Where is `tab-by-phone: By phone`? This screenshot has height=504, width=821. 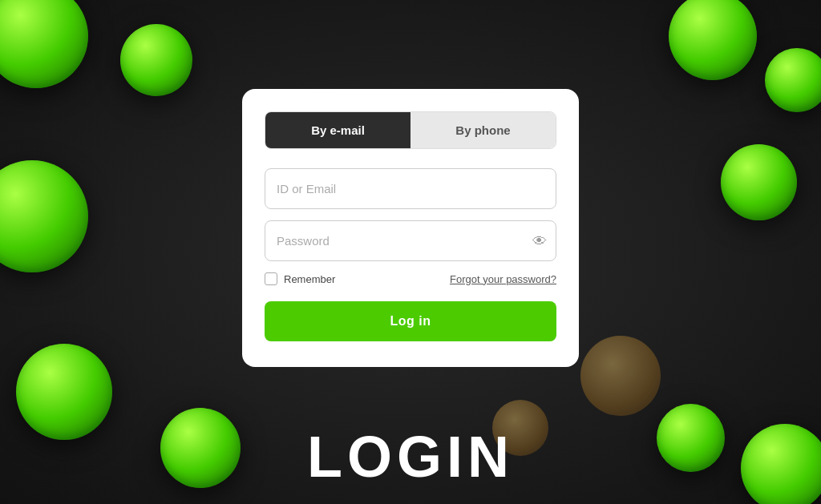 tab-by-phone: By phone is located at coordinates (483, 130).